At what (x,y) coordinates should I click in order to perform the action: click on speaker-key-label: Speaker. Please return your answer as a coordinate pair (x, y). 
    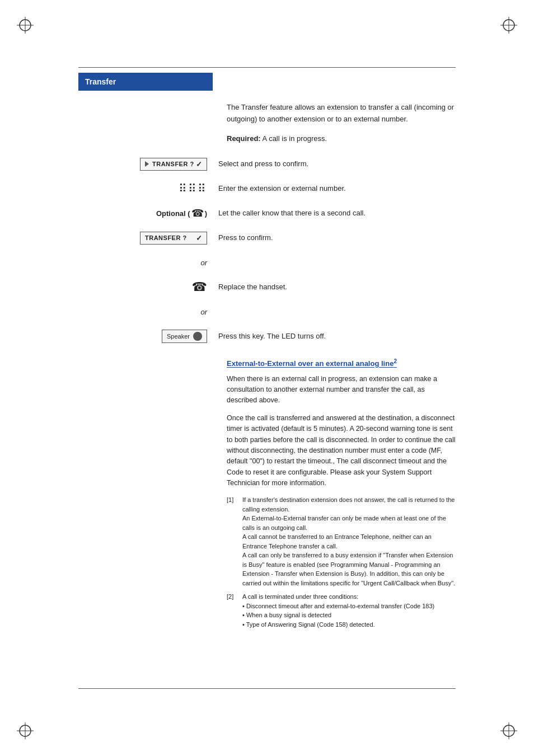
    Looking at the image, I should click on (178, 336).